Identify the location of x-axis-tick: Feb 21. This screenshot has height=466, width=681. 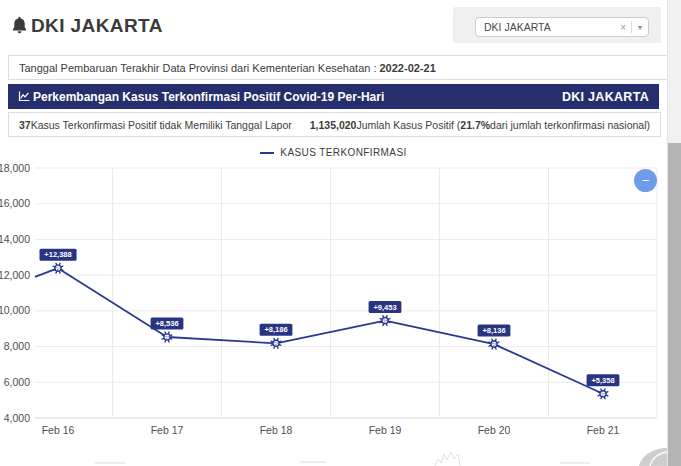
(604, 430).